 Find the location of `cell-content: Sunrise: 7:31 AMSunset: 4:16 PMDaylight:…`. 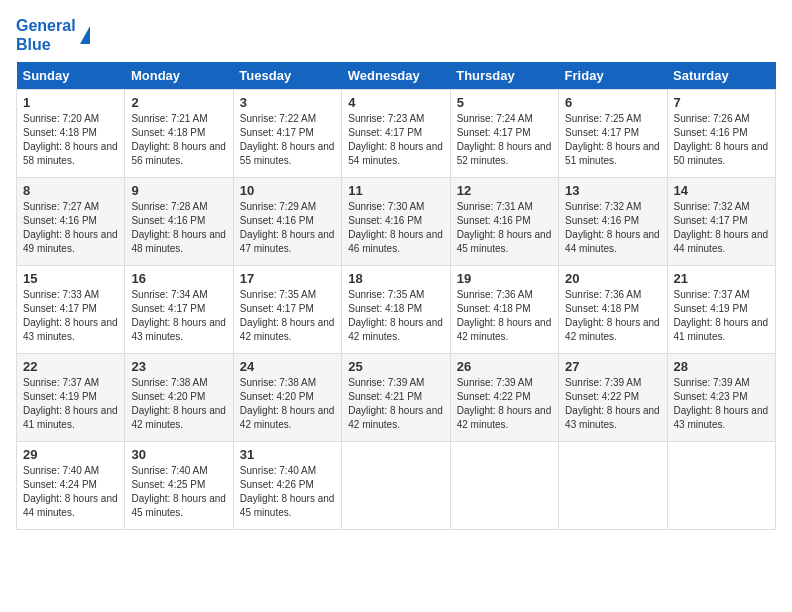

cell-content: Sunrise: 7:31 AMSunset: 4:16 PMDaylight:… is located at coordinates (504, 228).